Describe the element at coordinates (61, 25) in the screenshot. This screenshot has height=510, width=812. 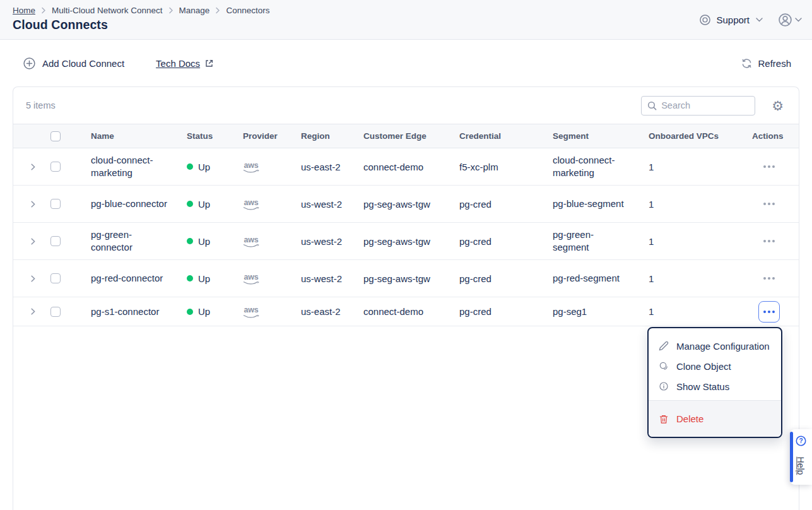
I see `page-title: Cloud Connects` at that location.